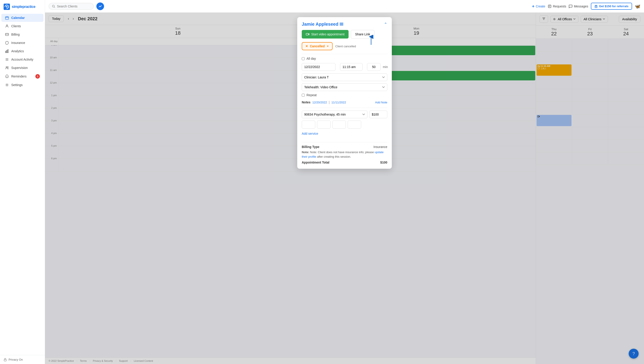 This screenshot has height=364, width=644. What do you see at coordinates (320, 102) in the screenshot?
I see `note-link-1: 12/20/2022` at bounding box center [320, 102].